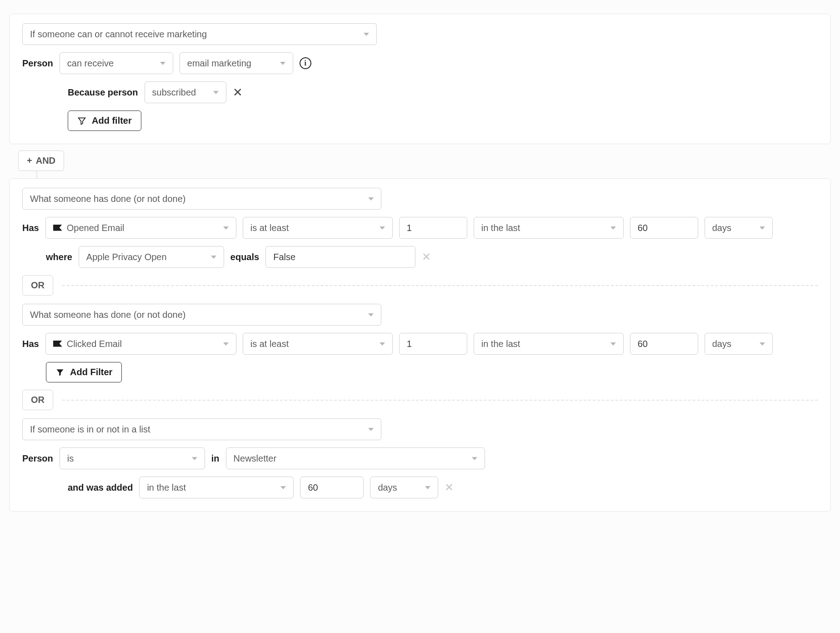  Describe the element at coordinates (426, 257) in the screenshot. I see `remove-where-icon: ✕` at that location.